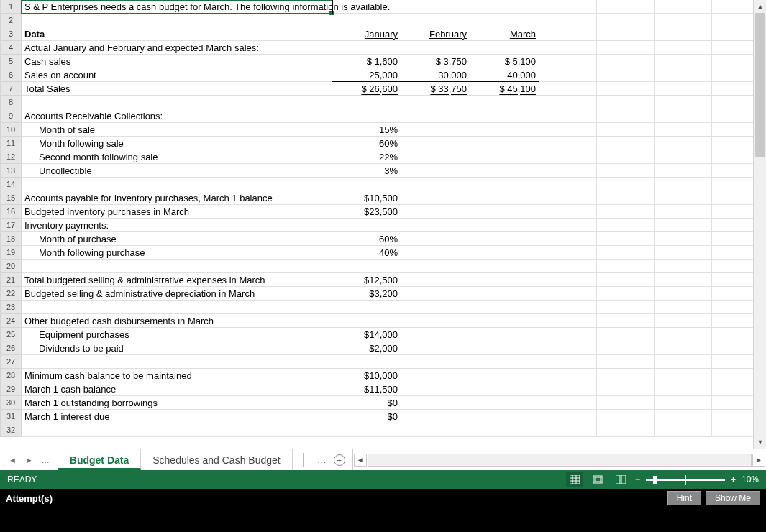 This screenshot has height=532, width=766. I want to click on cell-B7: $ 26,600, so click(367, 89).